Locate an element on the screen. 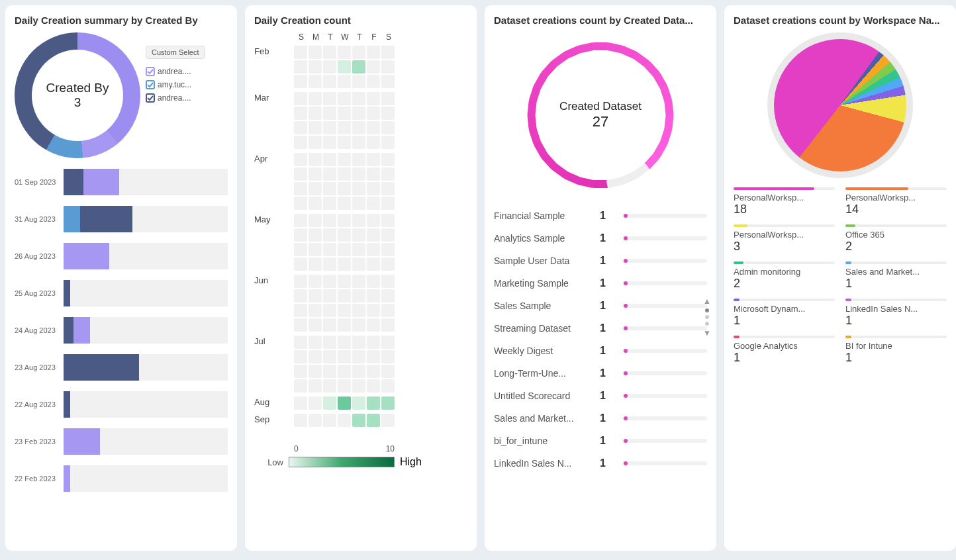  workspace-item: Microsoft Dynam...1 is located at coordinates (784, 313).